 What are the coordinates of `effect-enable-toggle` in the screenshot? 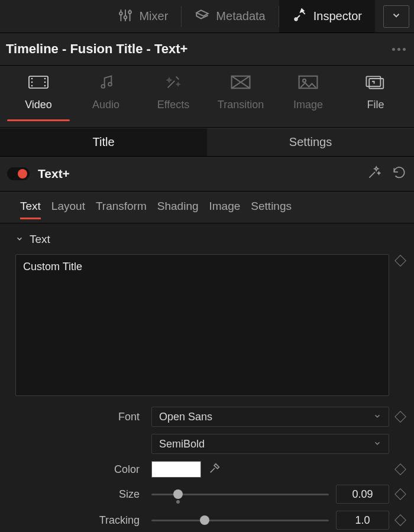 It's located at (18, 174).